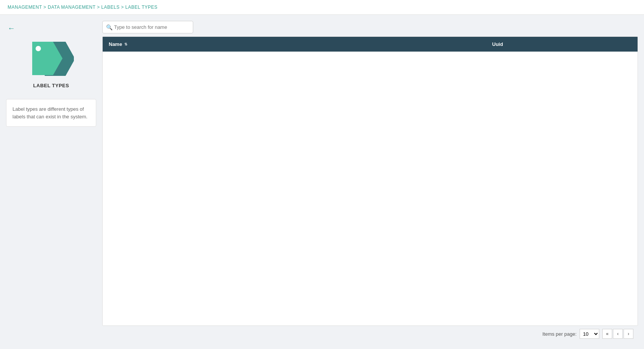  Describe the element at coordinates (148, 27) in the screenshot. I see `search-input` at that location.